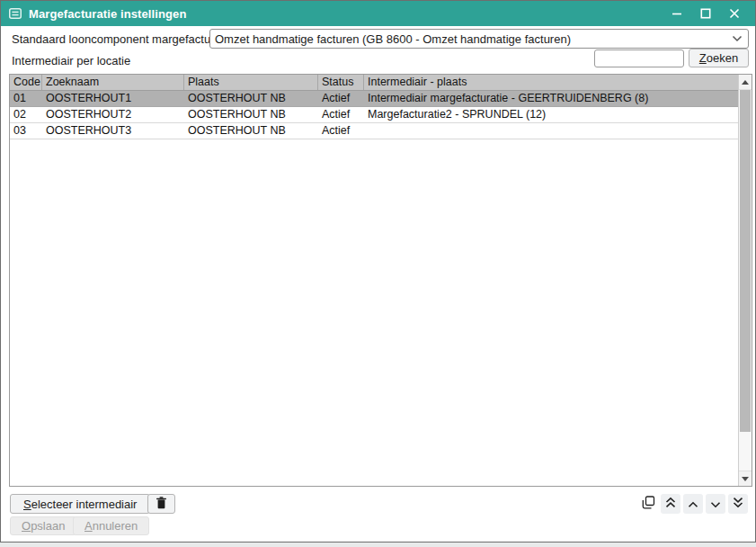  I want to click on chevron-up-icon, so click(693, 504).